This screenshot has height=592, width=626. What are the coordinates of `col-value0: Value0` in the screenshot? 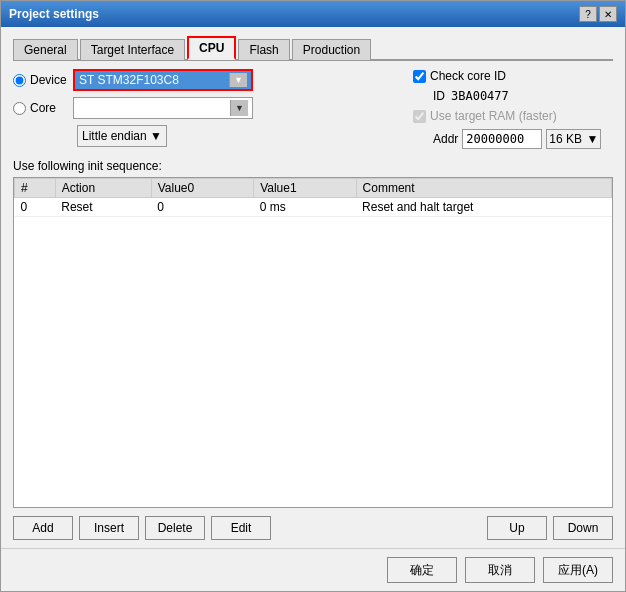 It's located at (202, 188).